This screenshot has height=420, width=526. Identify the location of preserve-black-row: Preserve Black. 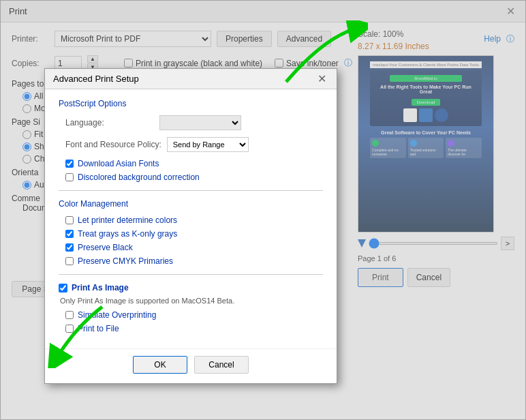
(191, 247).